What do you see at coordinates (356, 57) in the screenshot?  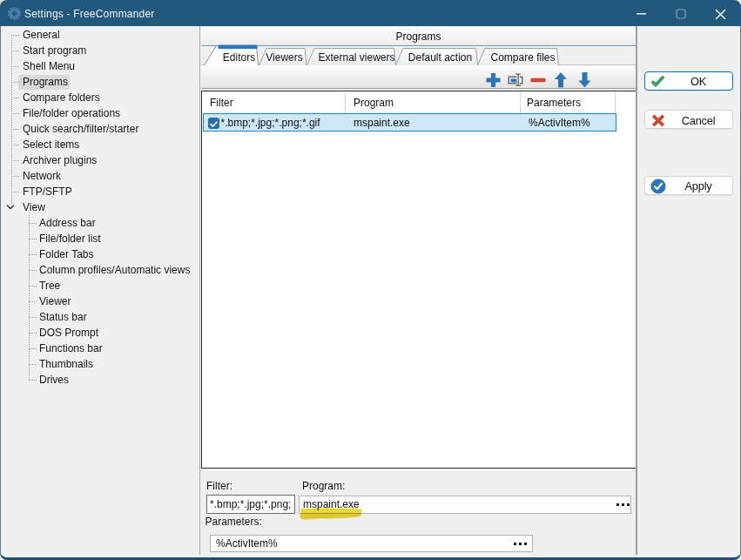 I see `svg-text: External viewers` at bounding box center [356, 57].